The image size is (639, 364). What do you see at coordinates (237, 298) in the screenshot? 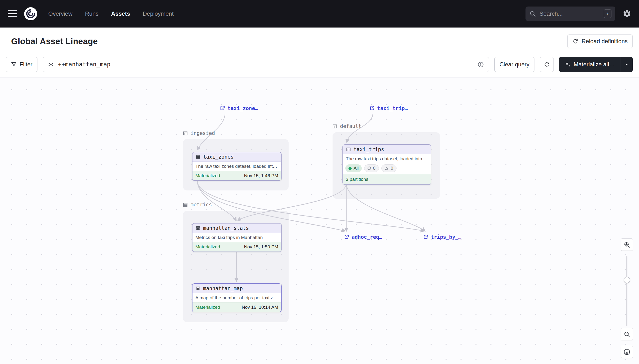
I see `asset-description: A map of the number of trips per taxi z…` at bounding box center [237, 298].